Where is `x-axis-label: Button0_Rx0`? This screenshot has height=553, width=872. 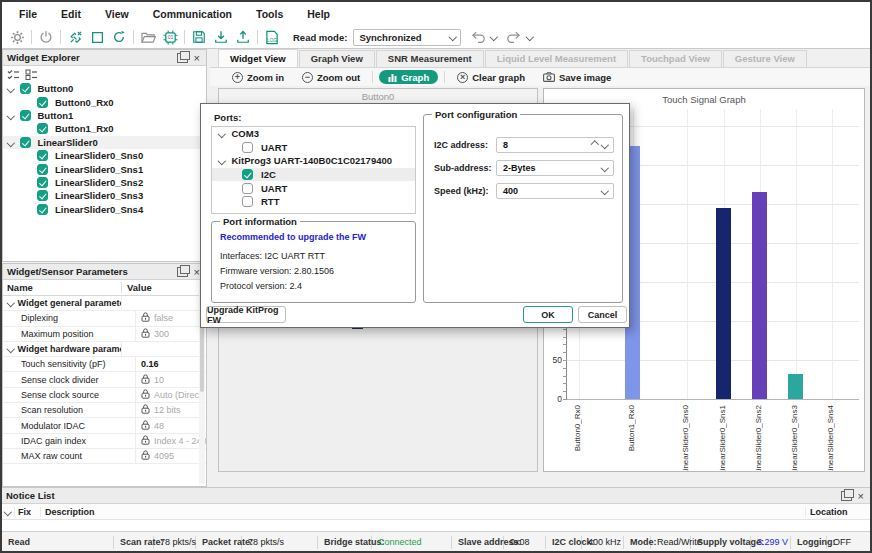 x-axis-label: Button0_Rx0 is located at coordinates (578, 428).